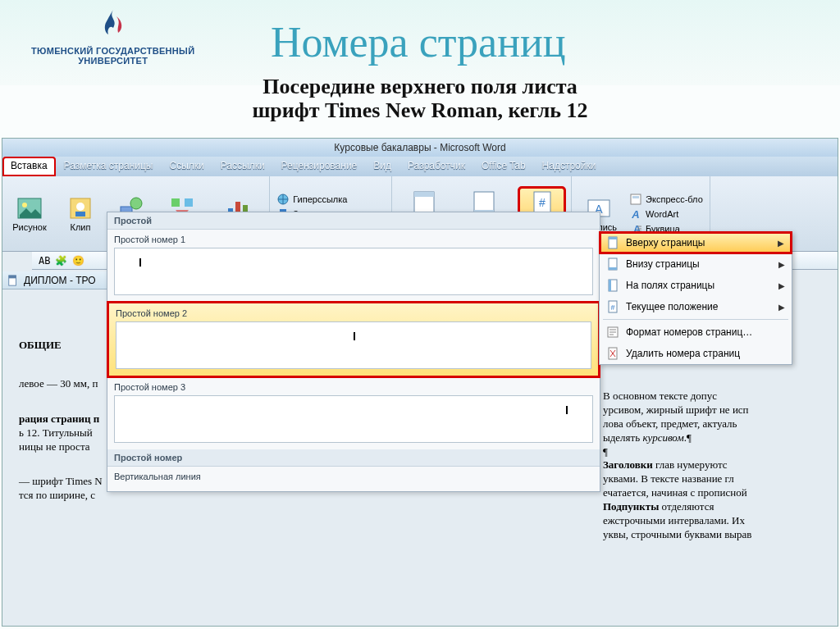 The image size is (840, 629). Describe the element at coordinates (13, 280) in the screenshot. I see `doc-icon` at that location.